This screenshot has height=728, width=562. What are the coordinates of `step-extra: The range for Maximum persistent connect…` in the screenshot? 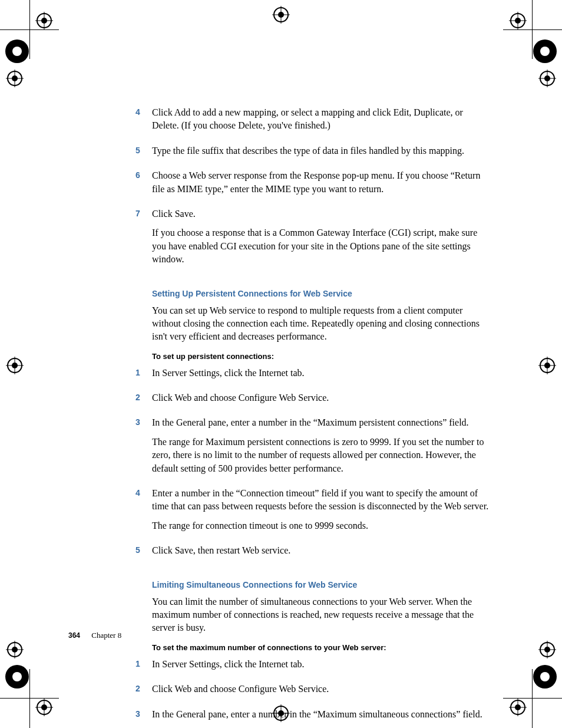 It's located at (320, 455).